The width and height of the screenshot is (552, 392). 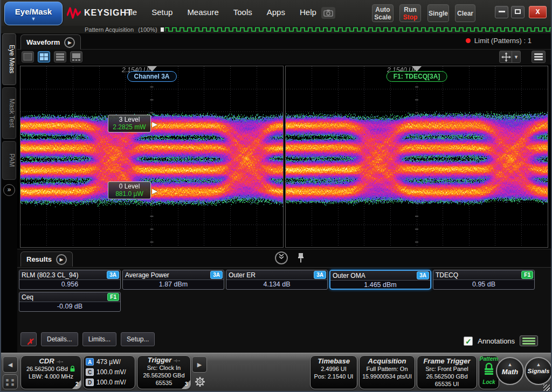 What do you see at coordinates (70, 302) in the screenshot?
I see `measurement-card-ceq: CeqF1 -0.09 dB` at bounding box center [70, 302].